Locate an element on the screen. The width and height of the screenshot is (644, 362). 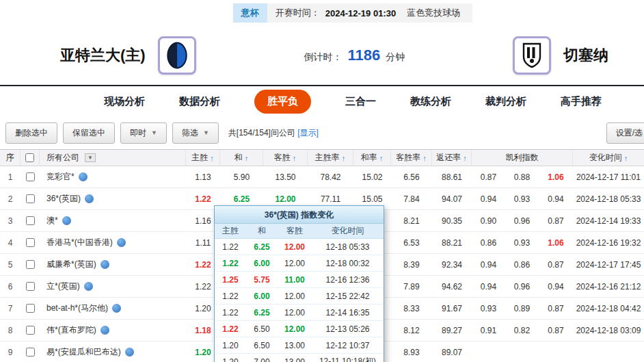
draw-rate: 15.05 is located at coordinates (372, 199).